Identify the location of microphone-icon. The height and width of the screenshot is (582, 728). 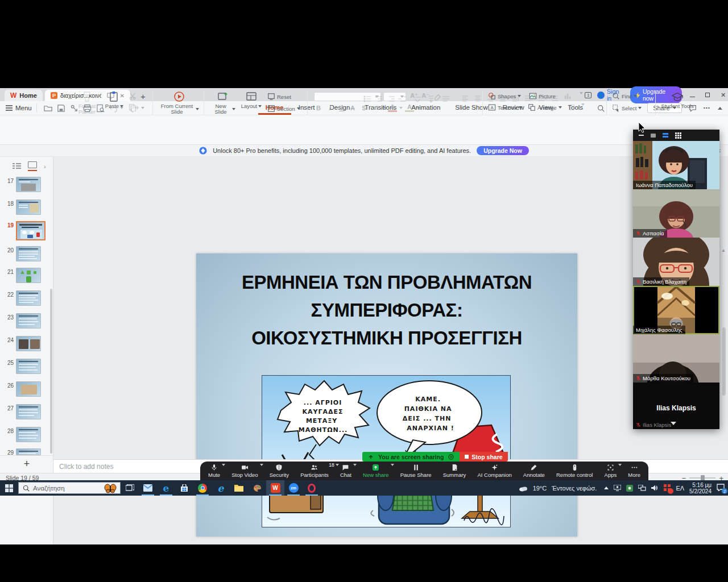
(214, 467).